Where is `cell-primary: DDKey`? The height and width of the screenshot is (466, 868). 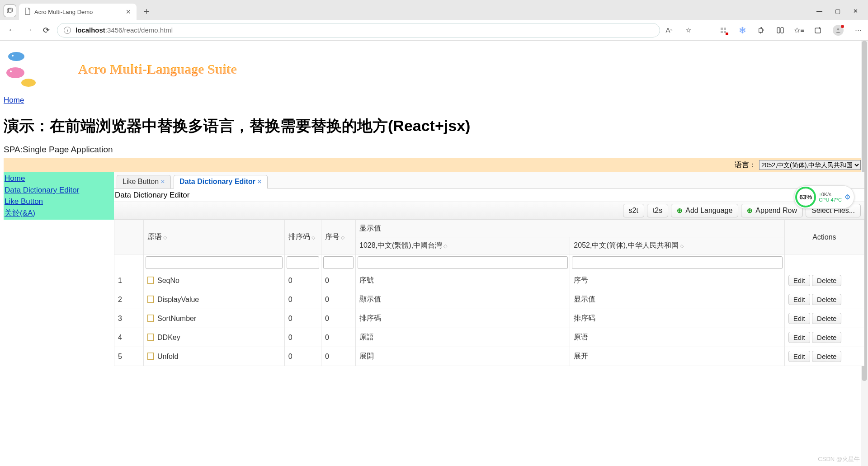 cell-primary: DDKey is located at coordinates (214, 338).